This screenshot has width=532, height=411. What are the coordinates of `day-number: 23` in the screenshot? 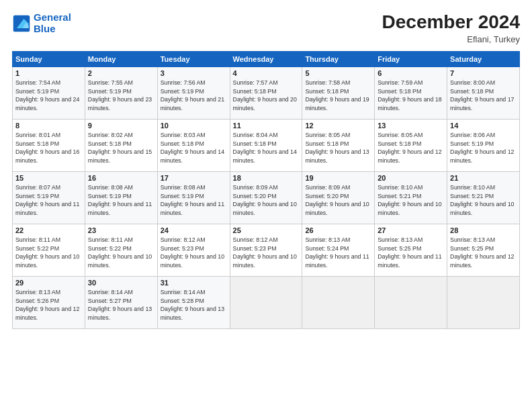 It's located at (121, 230).